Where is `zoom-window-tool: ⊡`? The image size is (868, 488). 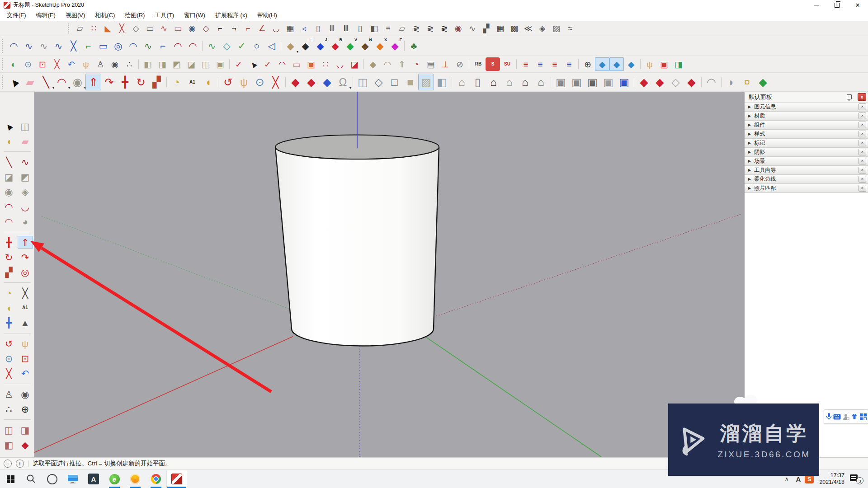 zoom-window-tool: ⊡ is located at coordinates (25, 358).